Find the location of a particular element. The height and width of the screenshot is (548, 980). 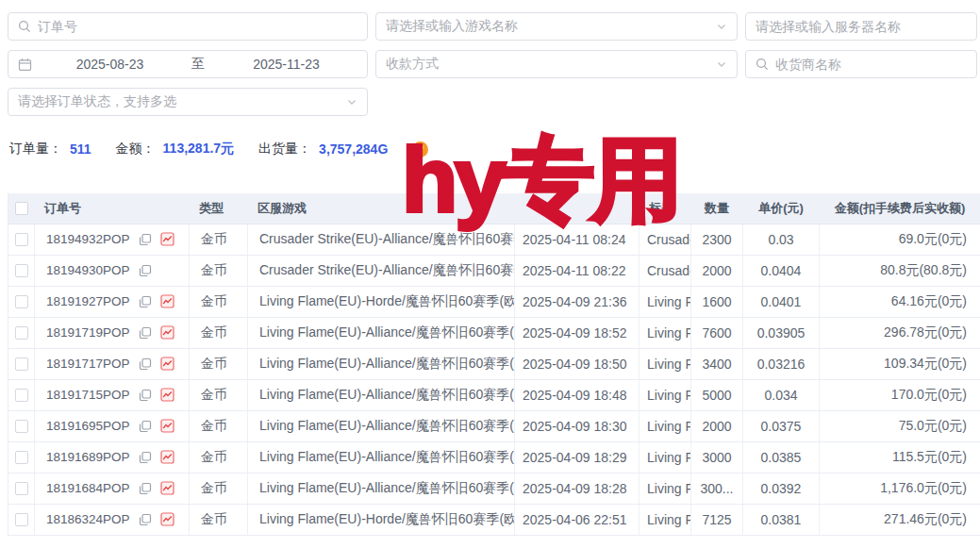

order-time: 2025-04-11 08:22 is located at coordinates (577, 270).